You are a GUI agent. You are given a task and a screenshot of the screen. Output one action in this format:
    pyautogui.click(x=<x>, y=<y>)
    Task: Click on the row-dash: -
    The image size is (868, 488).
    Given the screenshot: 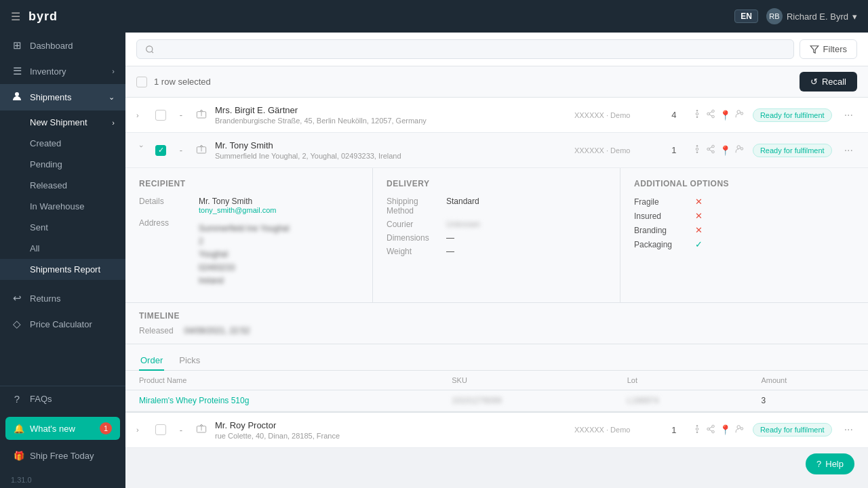 What is the action you would take?
    pyautogui.click(x=181, y=115)
    